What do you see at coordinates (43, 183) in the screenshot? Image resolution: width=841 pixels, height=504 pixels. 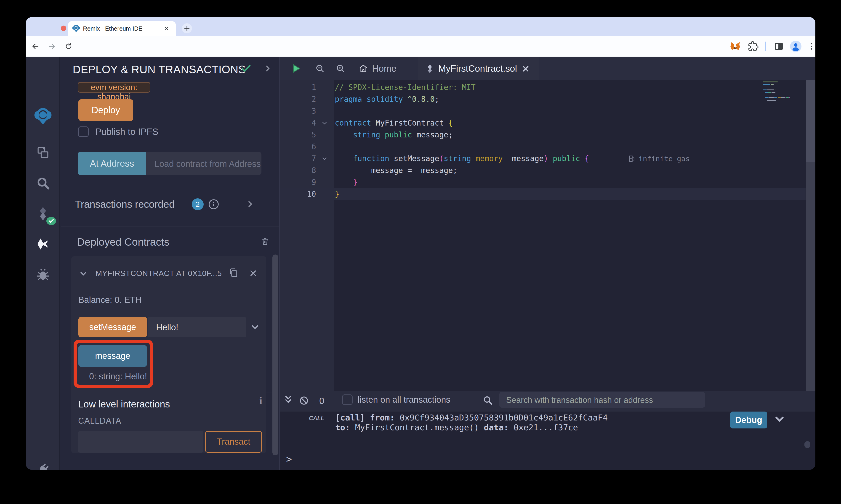 I see `search-icon` at bounding box center [43, 183].